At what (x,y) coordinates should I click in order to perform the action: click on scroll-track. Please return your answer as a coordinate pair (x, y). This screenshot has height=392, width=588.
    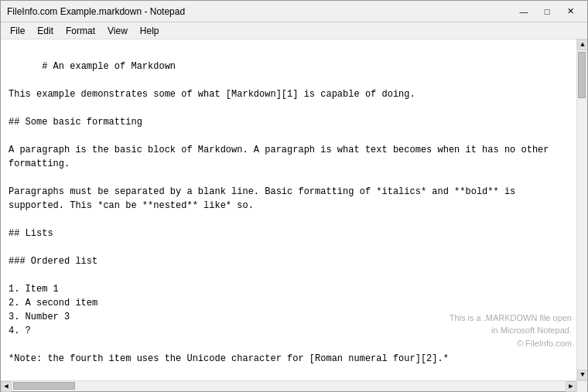
    Looking at the image, I should click on (582, 210).